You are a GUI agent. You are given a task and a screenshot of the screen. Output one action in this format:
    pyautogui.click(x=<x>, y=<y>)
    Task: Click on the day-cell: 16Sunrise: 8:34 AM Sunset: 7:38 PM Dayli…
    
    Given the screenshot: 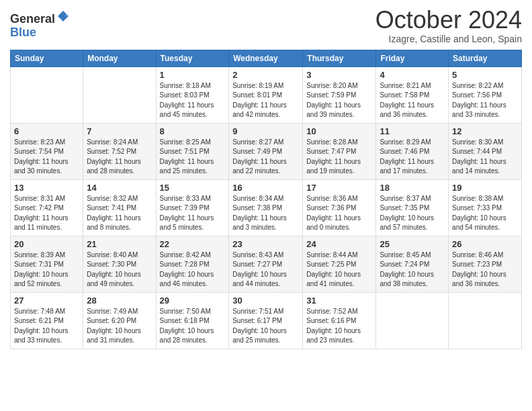 What is the action you would take?
    pyautogui.click(x=266, y=208)
    